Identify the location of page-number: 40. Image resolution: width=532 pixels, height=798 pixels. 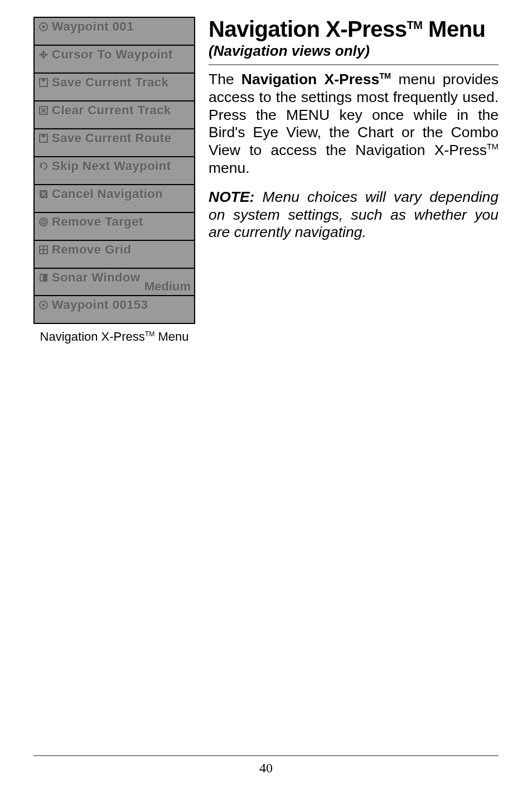
(266, 768).